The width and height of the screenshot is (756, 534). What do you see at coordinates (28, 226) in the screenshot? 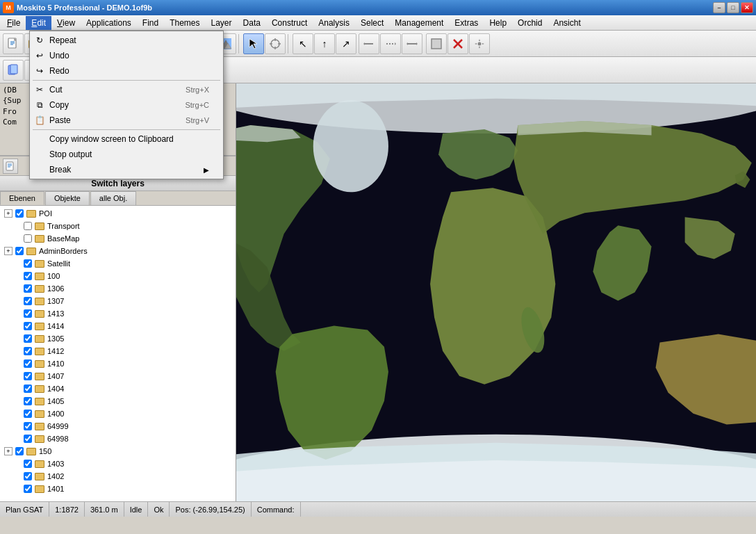
I see `checkbox-transport` at bounding box center [28, 226].